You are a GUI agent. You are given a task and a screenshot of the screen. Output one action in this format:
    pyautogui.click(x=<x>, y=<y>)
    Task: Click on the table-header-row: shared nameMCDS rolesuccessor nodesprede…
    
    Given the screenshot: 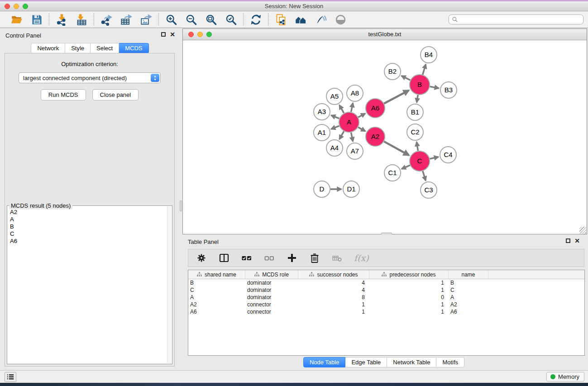 What is the action you would take?
    pyautogui.click(x=387, y=275)
    